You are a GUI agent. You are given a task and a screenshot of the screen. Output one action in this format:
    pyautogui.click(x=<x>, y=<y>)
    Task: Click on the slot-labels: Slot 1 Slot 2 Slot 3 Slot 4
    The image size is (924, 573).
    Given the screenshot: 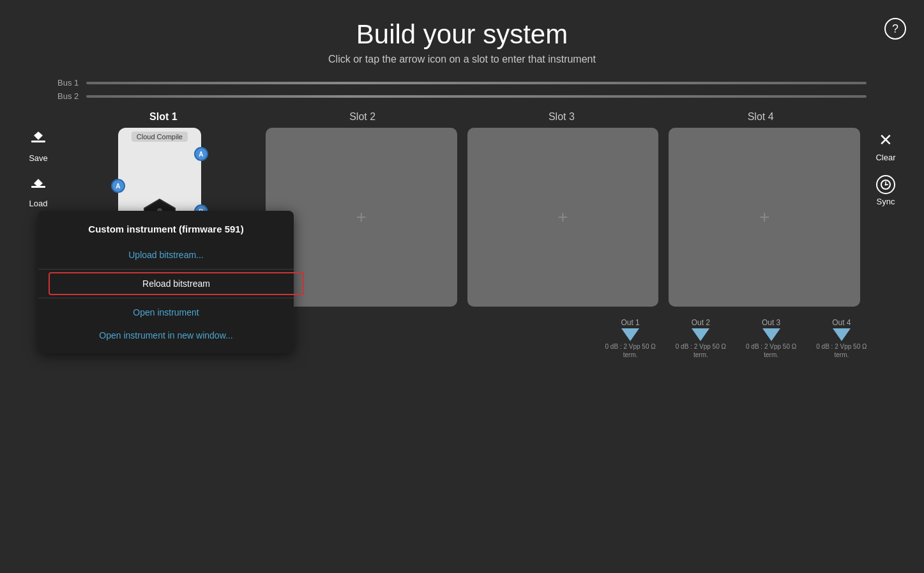 What is the action you would take?
    pyautogui.click(x=462, y=117)
    